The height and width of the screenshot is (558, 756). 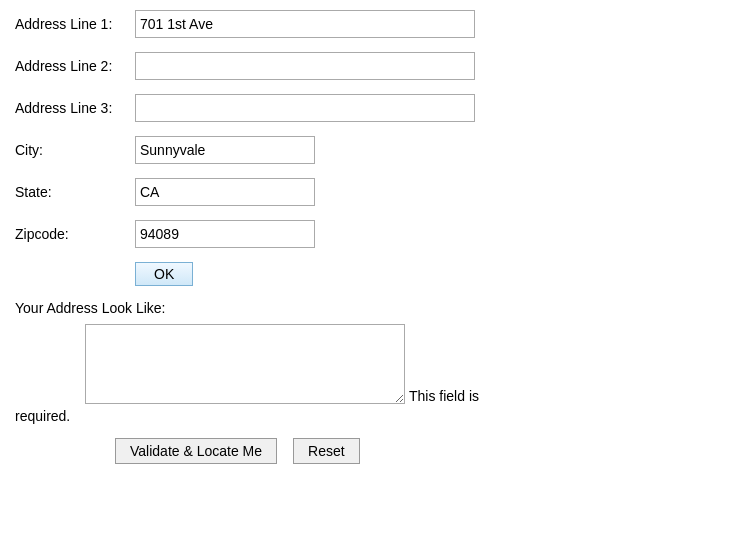 What do you see at coordinates (378, 24) in the screenshot?
I see `address-line1-row: Address Line 1:` at bounding box center [378, 24].